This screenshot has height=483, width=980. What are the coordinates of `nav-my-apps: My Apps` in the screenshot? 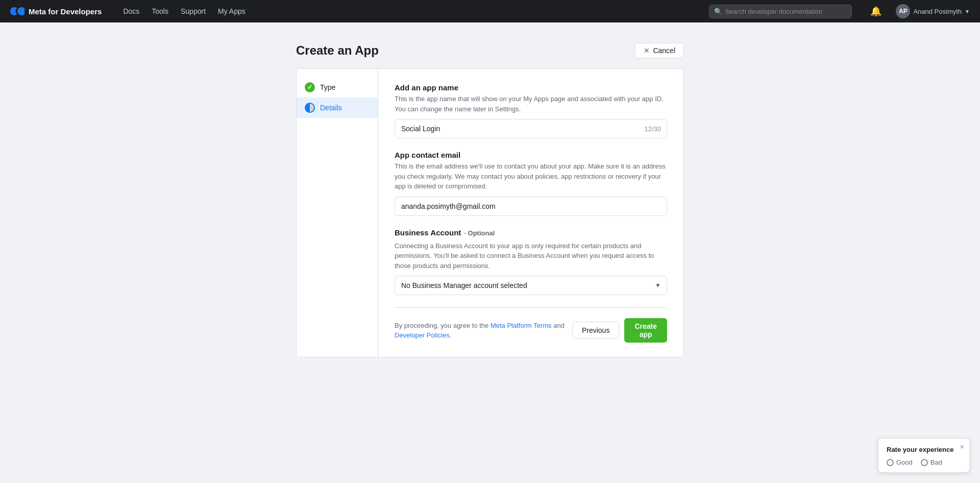 It's located at (232, 11).